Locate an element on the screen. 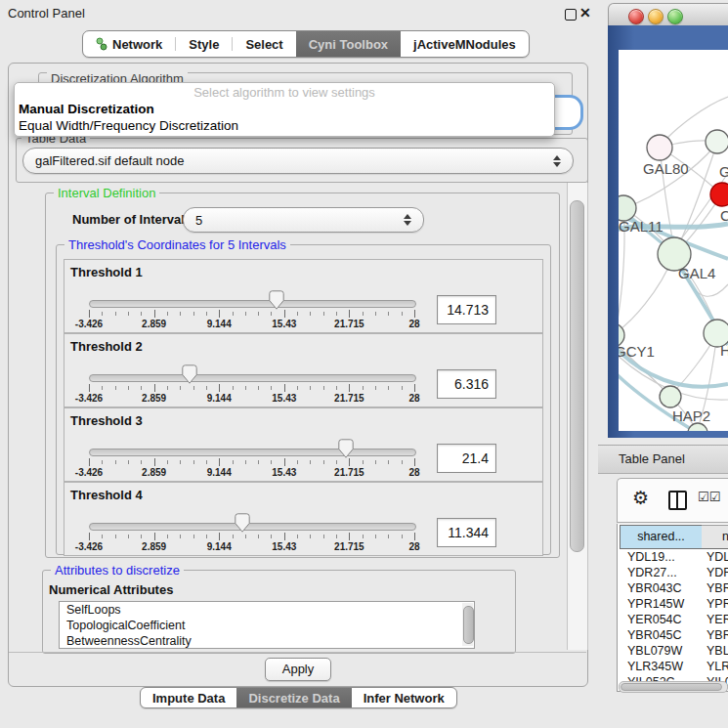  column-header-shared-name: shared... is located at coordinates (661, 537).